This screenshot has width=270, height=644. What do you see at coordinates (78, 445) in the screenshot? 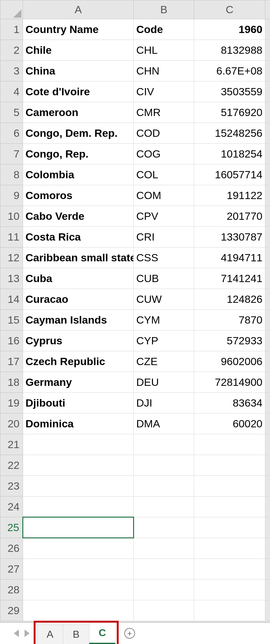
I see `cell-A21` at bounding box center [78, 445].